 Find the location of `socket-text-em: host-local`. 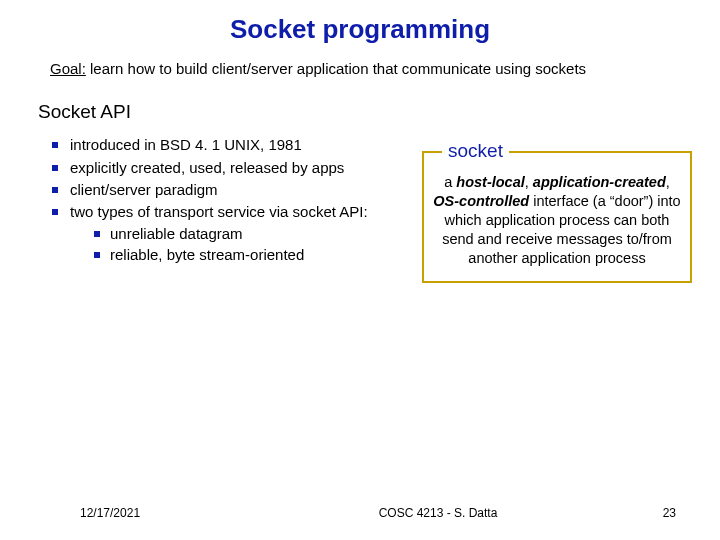

socket-text-em: host-local is located at coordinates (490, 182).